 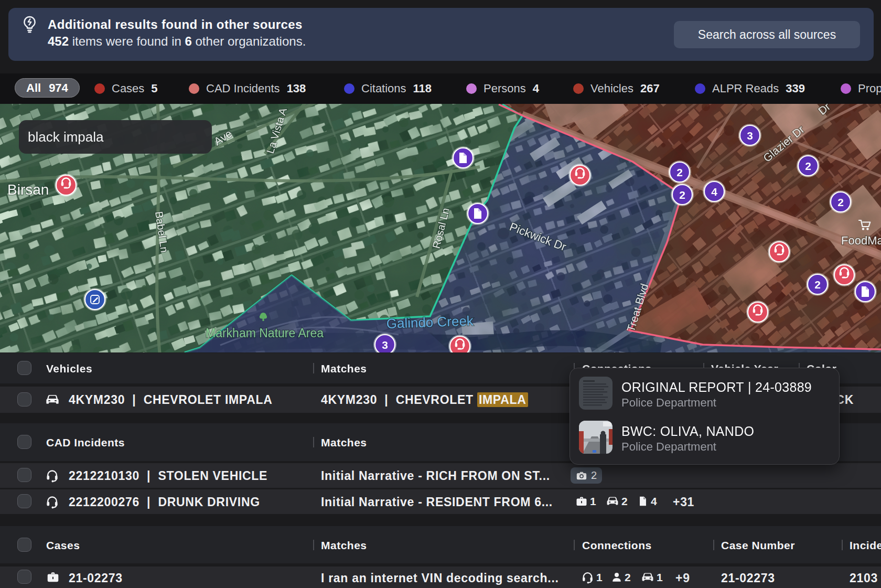 I want to click on svg-text: Galindo Creek, so click(x=430, y=322).